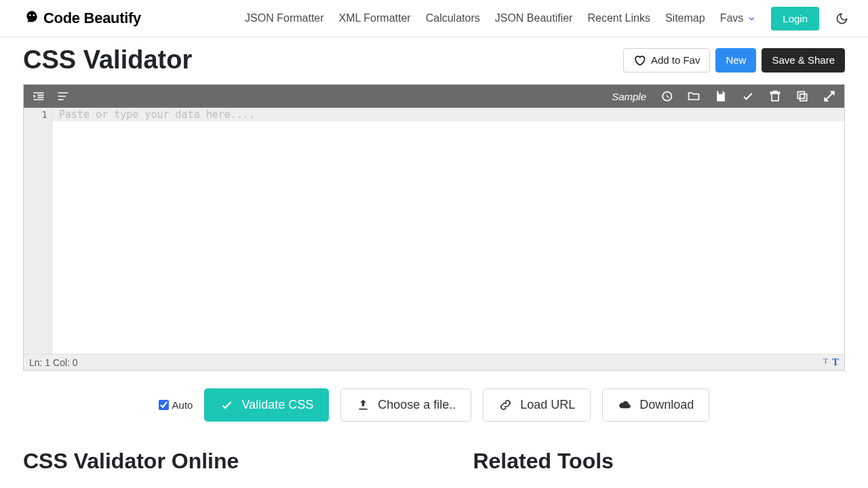  What do you see at coordinates (107, 60) in the screenshot?
I see `page-title: CSS Validator` at bounding box center [107, 60].